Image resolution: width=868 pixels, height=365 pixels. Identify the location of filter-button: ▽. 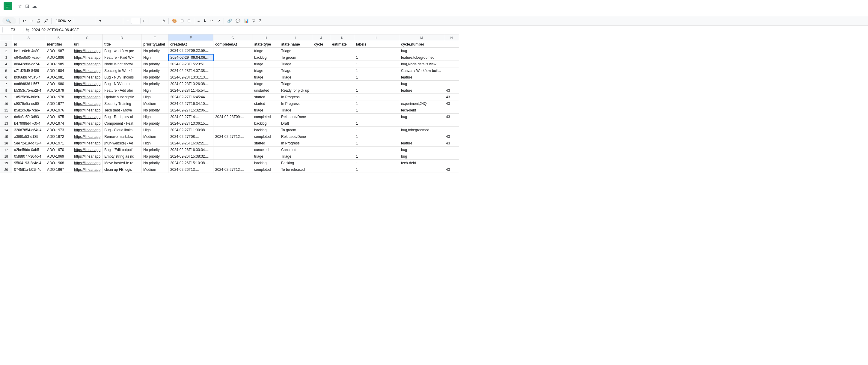
(254, 21).